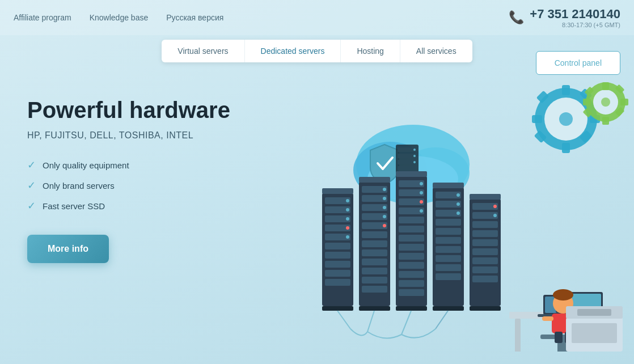 The height and width of the screenshot is (364, 634). What do you see at coordinates (146, 185) in the screenshot?
I see `feature-item-2: ✓ Only brand servers` at bounding box center [146, 185].